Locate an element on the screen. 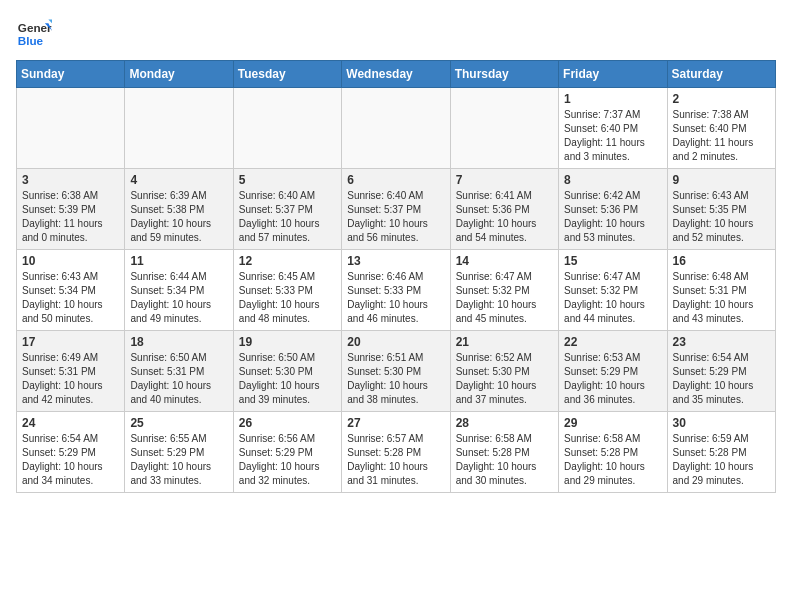 The height and width of the screenshot is (612, 792). calendar-cell: 18Sunrise: 6:50 AM Sunset: 5:31 PM Dayli… is located at coordinates (179, 372).